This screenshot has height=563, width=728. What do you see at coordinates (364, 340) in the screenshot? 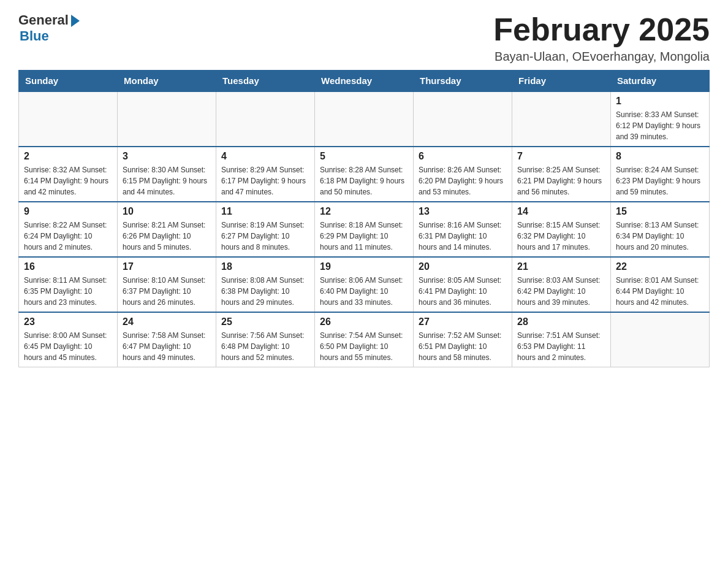
I see `calendar-cell: 26Sunrise: 7:54 AM Sunset: 6:50 PM Dayli…` at bounding box center [364, 340].